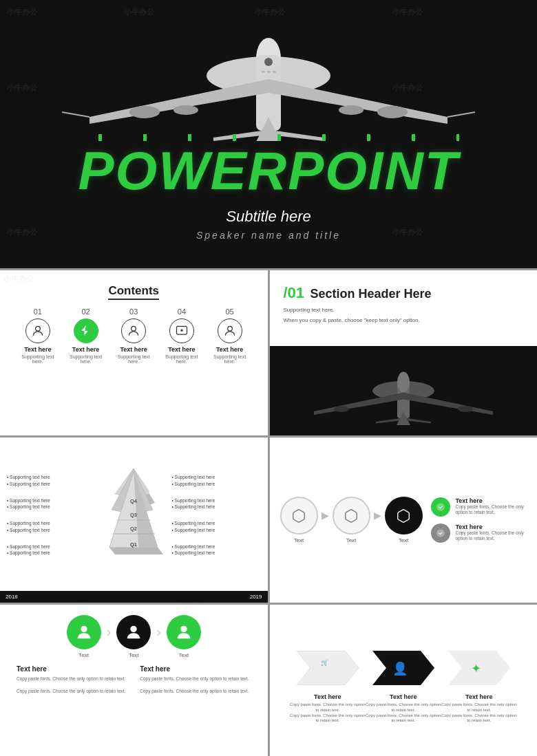  What do you see at coordinates (479, 709) in the screenshot?
I see `arrow-text-3: Text here Copy paste fonts. Choose the o…` at bounding box center [479, 709].